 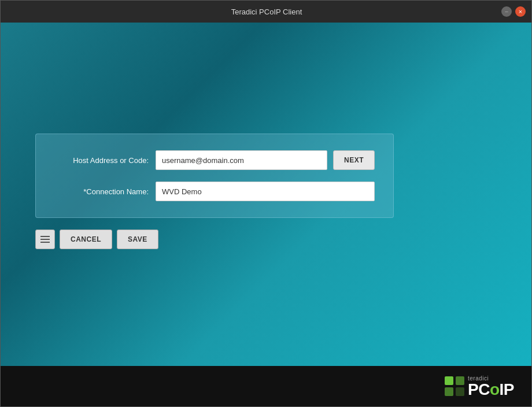 I want to click on save-button: SAVE, so click(x=138, y=239).